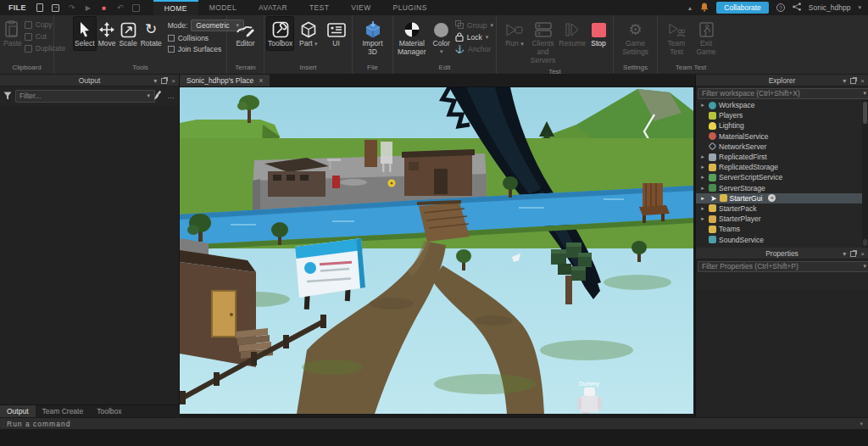 Image resolution: width=868 pixels, height=446 pixels. I want to click on tab-home: HOME, so click(176, 8).